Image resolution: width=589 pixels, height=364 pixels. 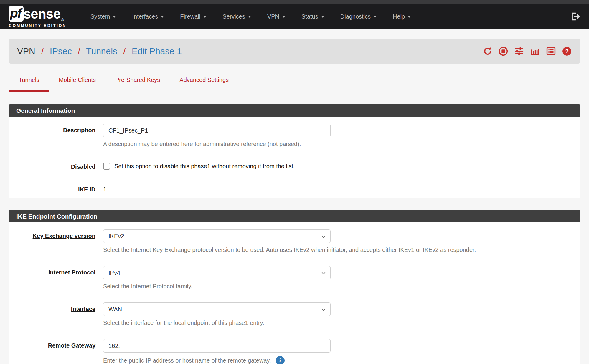 What do you see at coordinates (295, 348) in the screenshot?
I see `remote-gateway-row: Remote Gateway Enter the public IP addre…` at bounding box center [295, 348].